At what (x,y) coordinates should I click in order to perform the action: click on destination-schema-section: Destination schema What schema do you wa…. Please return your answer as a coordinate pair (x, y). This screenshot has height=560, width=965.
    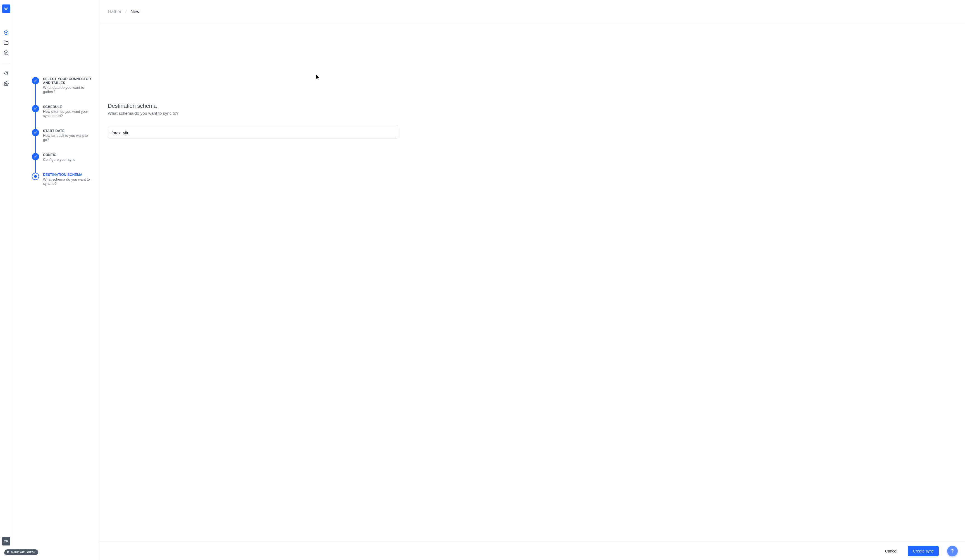
    Looking at the image, I should click on (253, 121).